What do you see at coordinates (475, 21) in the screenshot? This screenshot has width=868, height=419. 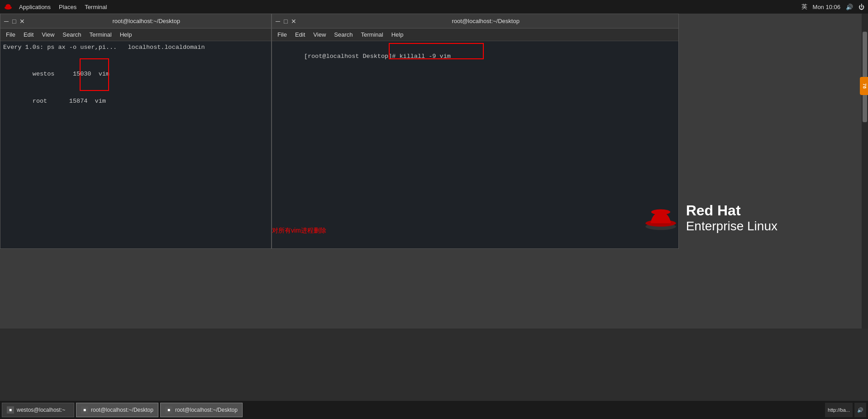 I see `terminal2-titlebar: ─ □ ✕ root@localhost:~/Desktop` at bounding box center [475, 21].